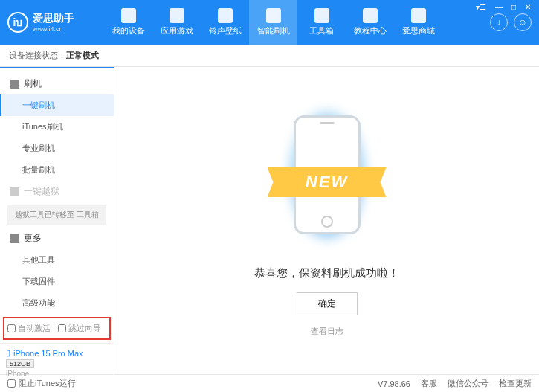  What do you see at coordinates (394, 384) in the screenshot?
I see `version-label: V7.98.66` at bounding box center [394, 384].